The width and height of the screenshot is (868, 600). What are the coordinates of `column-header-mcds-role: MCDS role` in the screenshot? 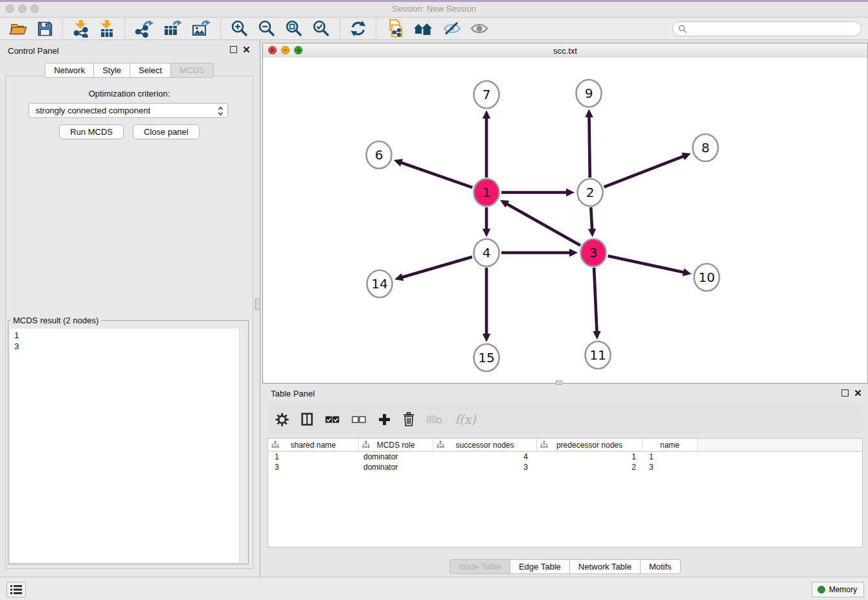 It's located at (396, 444).